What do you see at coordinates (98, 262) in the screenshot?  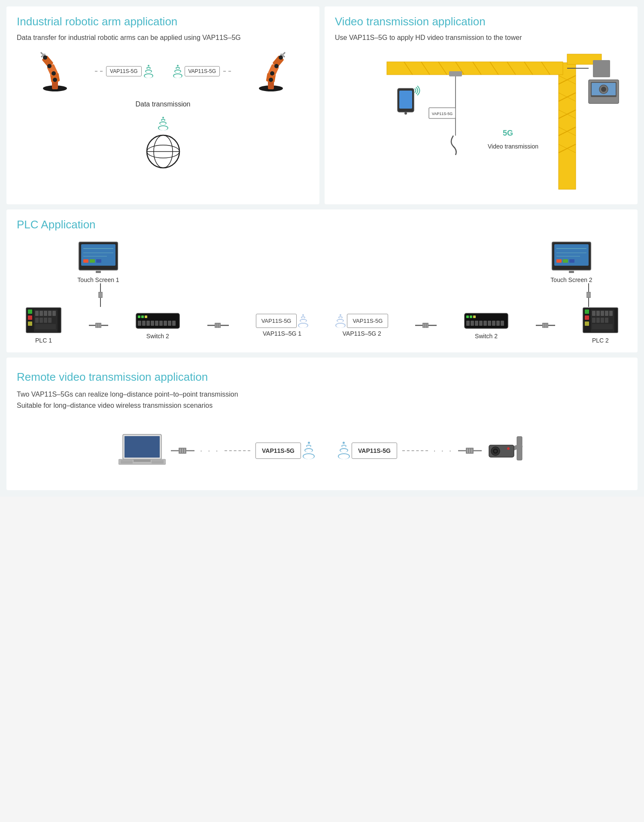 I see `touch-screen-1-item: Touch Screen 1` at bounding box center [98, 262].